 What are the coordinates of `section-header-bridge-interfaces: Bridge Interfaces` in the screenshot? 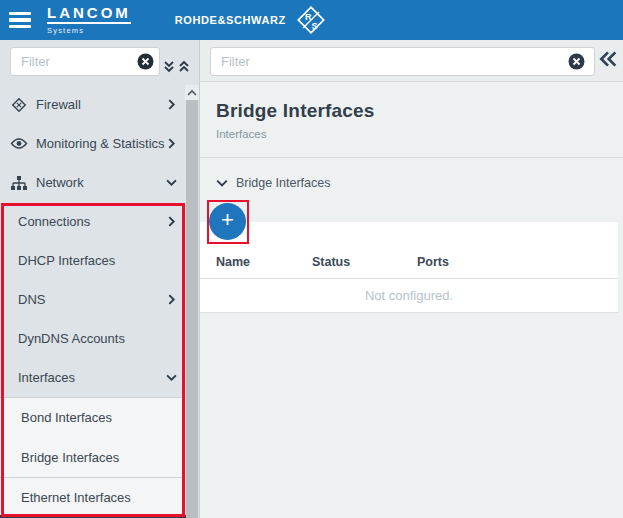 It's located at (412, 174).